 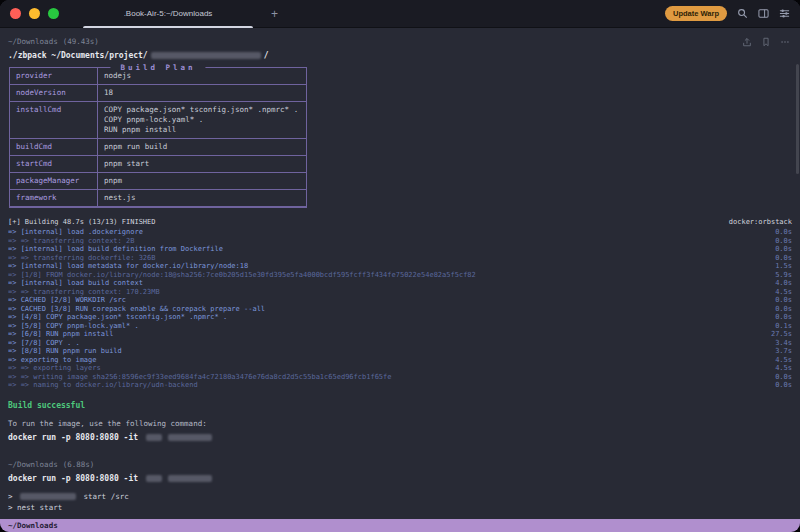 I want to click on bookmark-icon, so click(x=766, y=42).